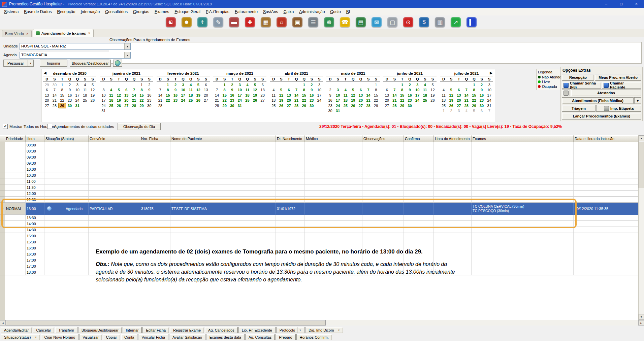 The image size is (644, 341). Describe the element at coordinates (641, 165) in the screenshot. I see `vertical-scroll-thumb` at that location.